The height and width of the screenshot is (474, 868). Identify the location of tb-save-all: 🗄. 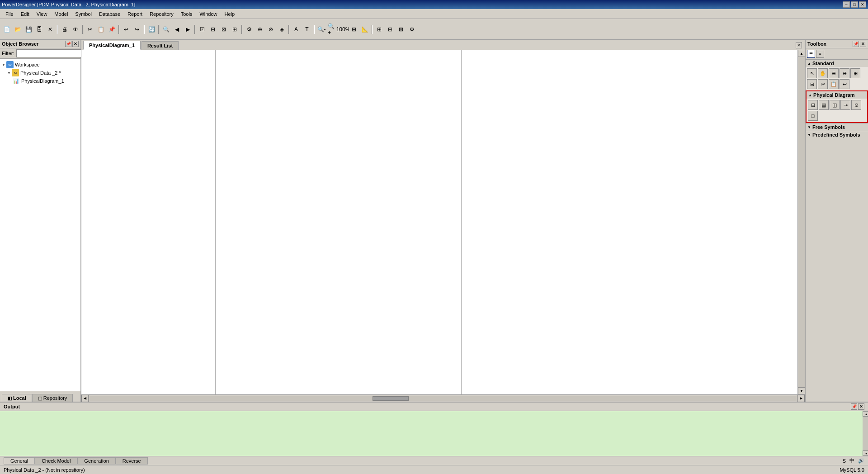
(39, 29).